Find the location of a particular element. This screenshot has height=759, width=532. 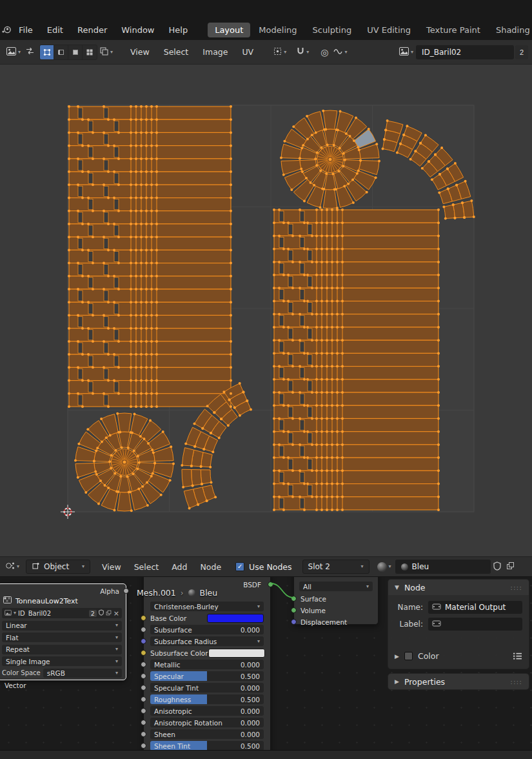

subsurface-method-select: Christensen-Burley ▾ is located at coordinates (207, 607).